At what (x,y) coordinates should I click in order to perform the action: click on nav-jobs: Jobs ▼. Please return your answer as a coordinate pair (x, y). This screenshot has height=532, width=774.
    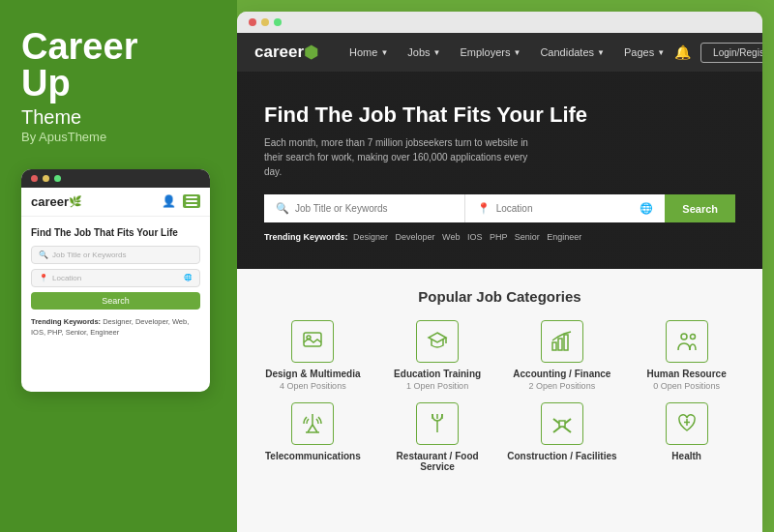
    Looking at the image, I should click on (424, 52).